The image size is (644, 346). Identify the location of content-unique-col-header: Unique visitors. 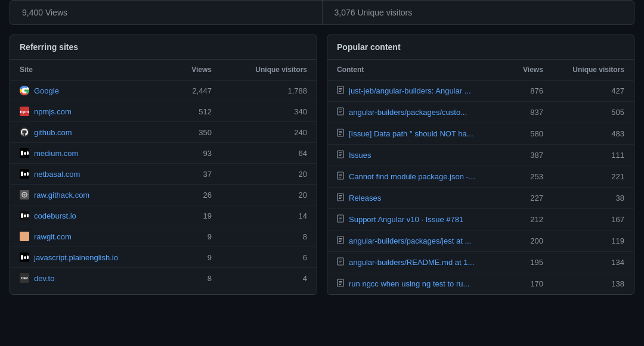
(593, 70).